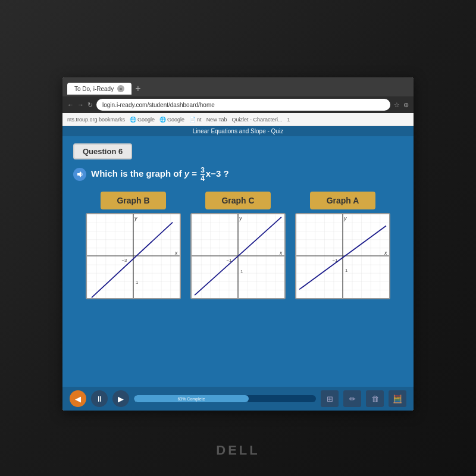  Describe the element at coordinates (70, 105) in the screenshot. I see `back-nav-icon: ←` at that location.